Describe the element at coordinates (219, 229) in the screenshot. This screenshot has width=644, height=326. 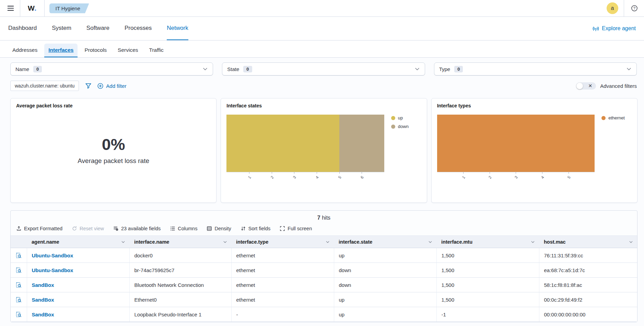
I see `density-button: Density` at that location.